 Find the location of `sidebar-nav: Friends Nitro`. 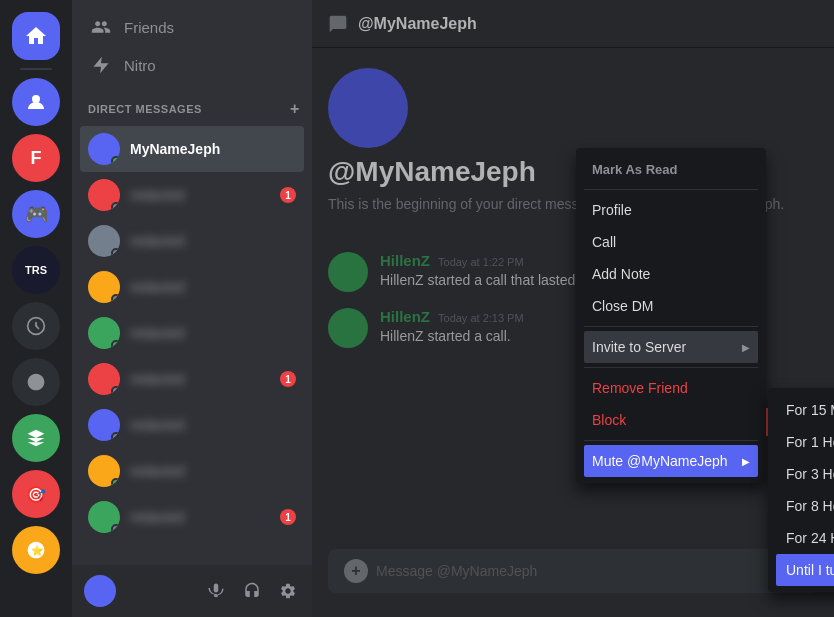

sidebar-nav: Friends Nitro is located at coordinates (192, 42).